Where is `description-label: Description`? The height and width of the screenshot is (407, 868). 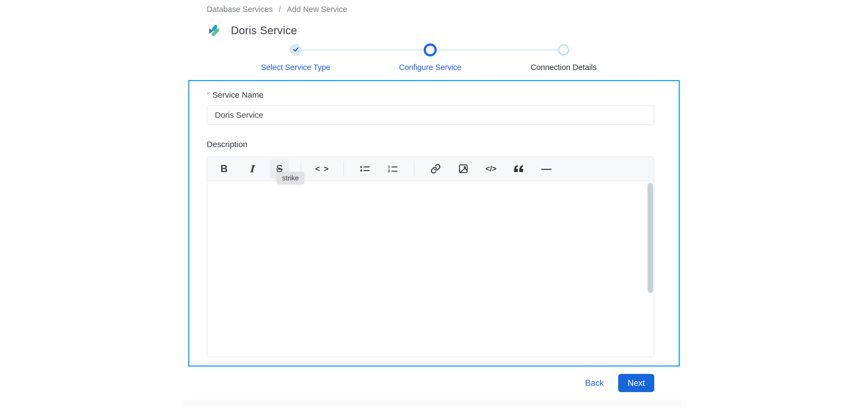
description-label: Description is located at coordinates (431, 144).